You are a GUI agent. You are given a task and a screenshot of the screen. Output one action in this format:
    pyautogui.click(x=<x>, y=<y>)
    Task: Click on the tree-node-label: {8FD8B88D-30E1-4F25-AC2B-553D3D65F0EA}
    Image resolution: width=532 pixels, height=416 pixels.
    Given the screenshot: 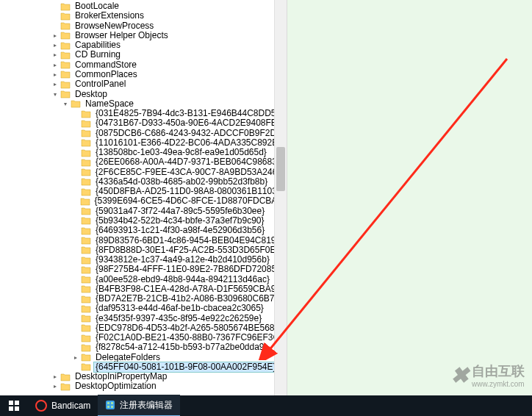 What is the action you would take?
    pyautogui.click(x=190, y=250)
    